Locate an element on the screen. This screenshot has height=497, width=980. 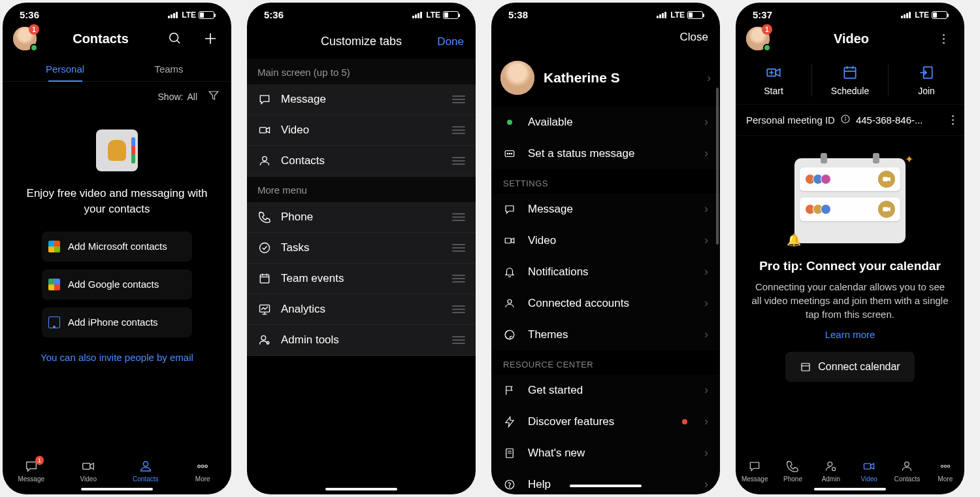
page-title: Contacts is located at coordinates (101, 39).